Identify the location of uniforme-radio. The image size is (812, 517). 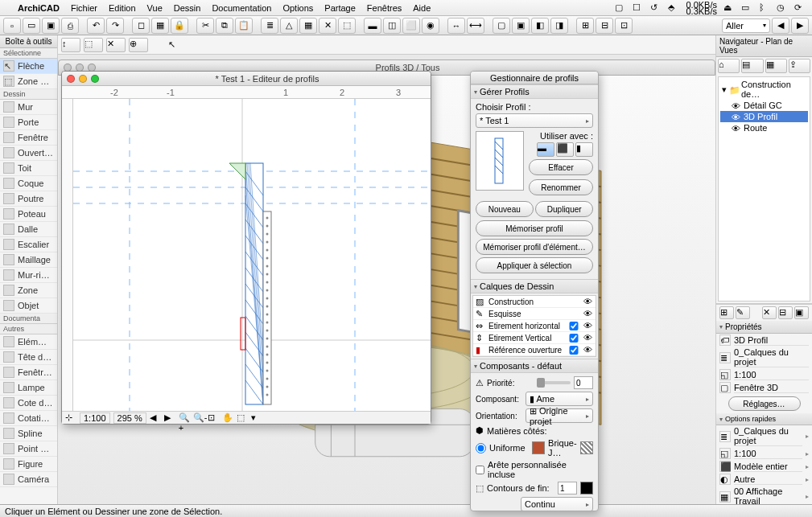
(481, 449).